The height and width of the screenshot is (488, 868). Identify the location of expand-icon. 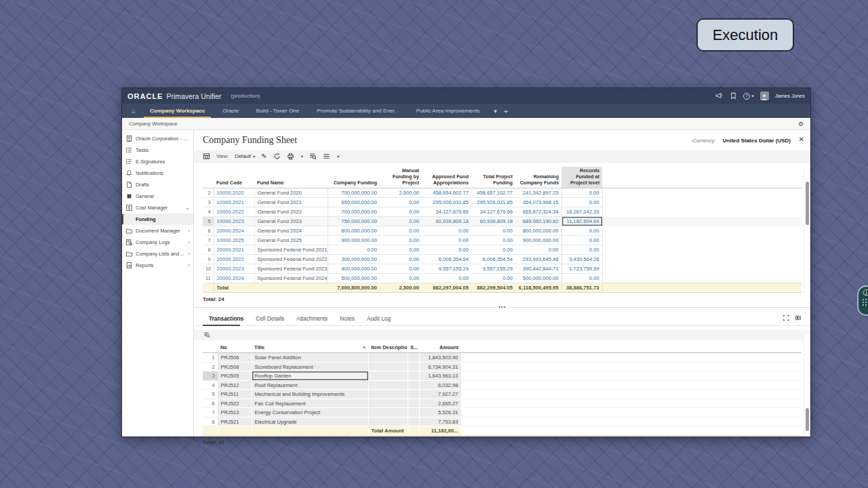
(786, 319).